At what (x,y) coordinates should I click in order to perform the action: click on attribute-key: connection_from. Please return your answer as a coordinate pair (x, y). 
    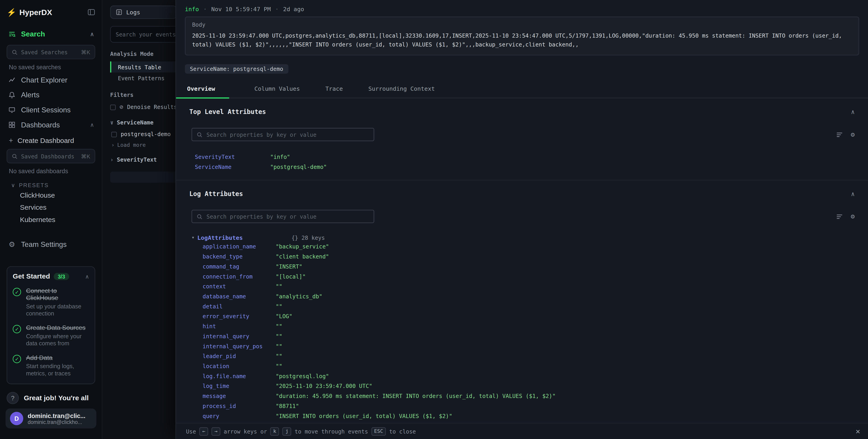
    Looking at the image, I should click on (239, 277).